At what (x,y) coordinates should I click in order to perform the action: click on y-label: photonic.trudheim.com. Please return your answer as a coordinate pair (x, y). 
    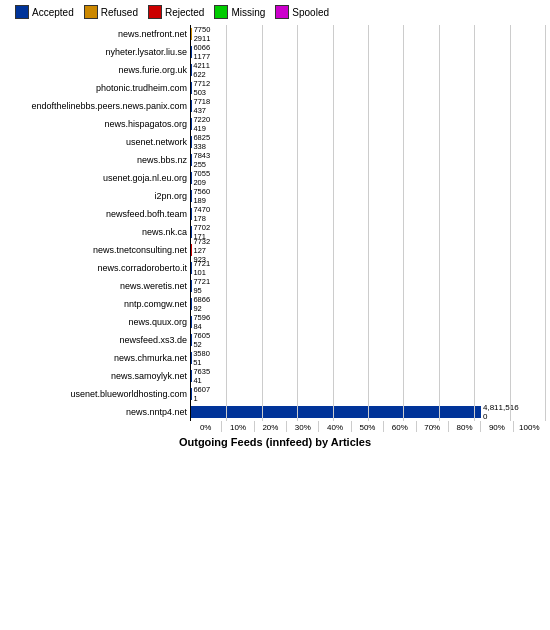
    Looking at the image, I should click on (143, 88).